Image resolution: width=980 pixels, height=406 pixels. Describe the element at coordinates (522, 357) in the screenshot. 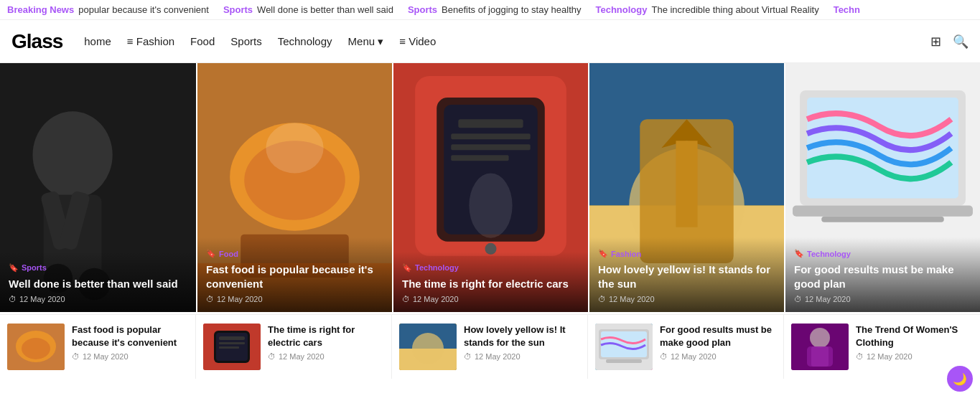

I see `list-date-2: ⏱ 12 May 2020` at that location.